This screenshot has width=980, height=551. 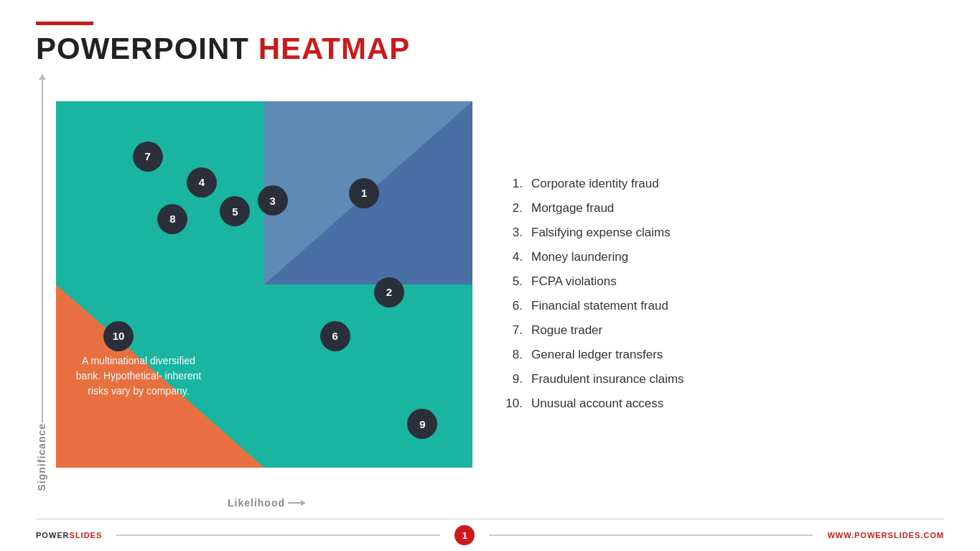 I want to click on x-axis-label: Likelihood, so click(x=256, y=503).